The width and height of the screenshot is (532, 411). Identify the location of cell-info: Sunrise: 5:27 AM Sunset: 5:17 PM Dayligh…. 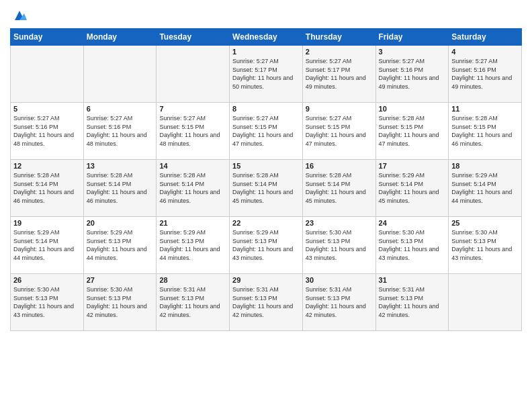
(339, 74).